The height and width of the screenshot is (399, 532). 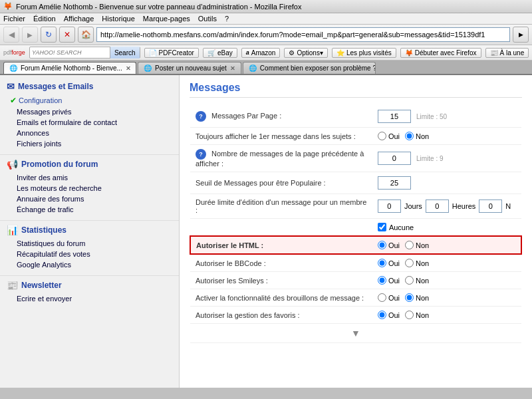 I want to click on radio-favorites-oui: Oui, so click(x=388, y=315).